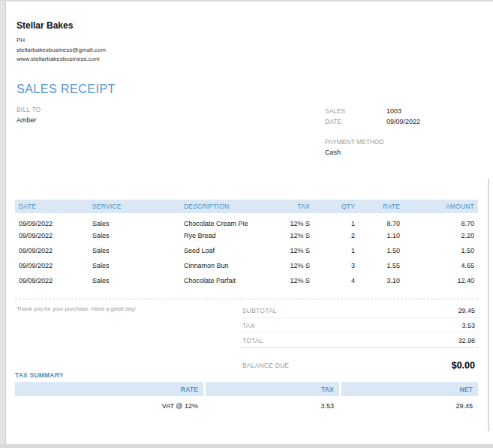  What do you see at coordinates (410, 406) in the screenshot?
I see `tax-summary-net-value: 29.45` at bounding box center [410, 406].